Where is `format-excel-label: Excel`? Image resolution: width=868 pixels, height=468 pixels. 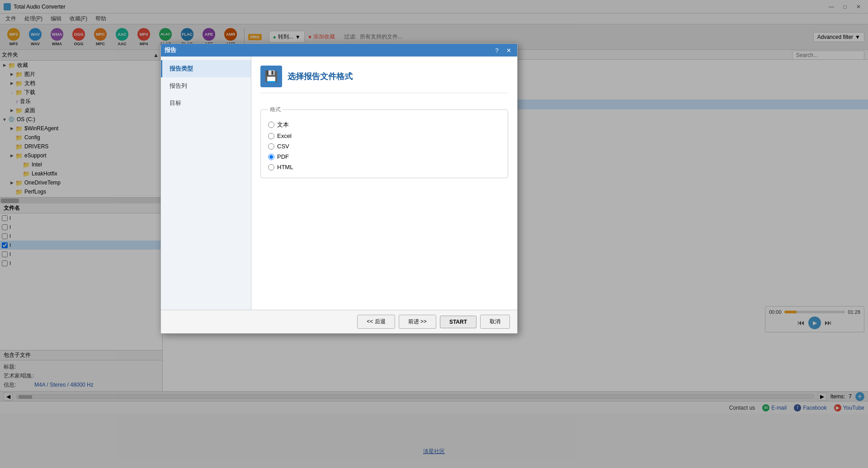 format-excel-label: Excel is located at coordinates (284, 136).